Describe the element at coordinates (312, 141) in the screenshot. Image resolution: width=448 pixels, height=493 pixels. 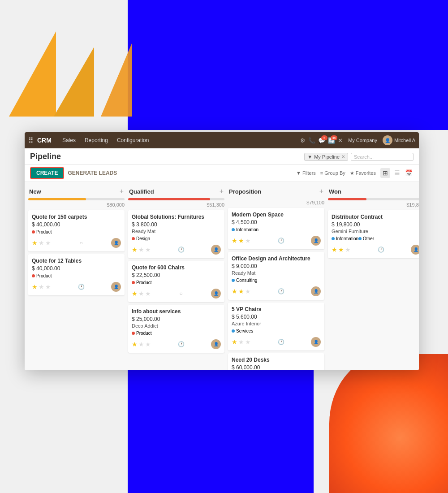
I see `phone-icon: 📞` at that location.